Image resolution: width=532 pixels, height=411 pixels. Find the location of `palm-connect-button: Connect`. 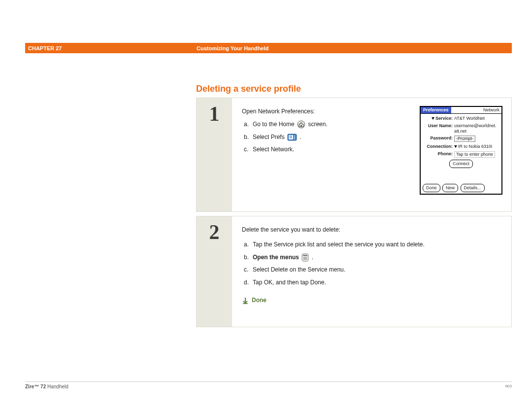

palm-connect-button: Connect is located at coordinates (461, 164).